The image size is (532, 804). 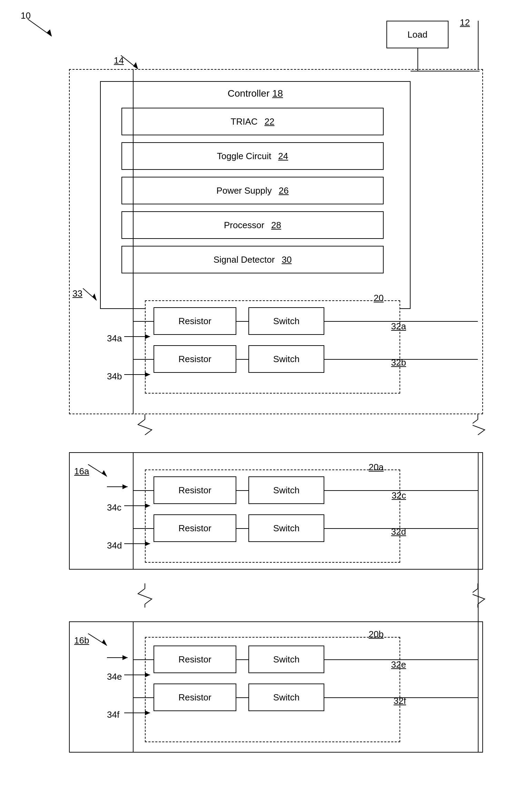 I want to click on resistor-label-34c: Resistor, so click(x=195, y=490).